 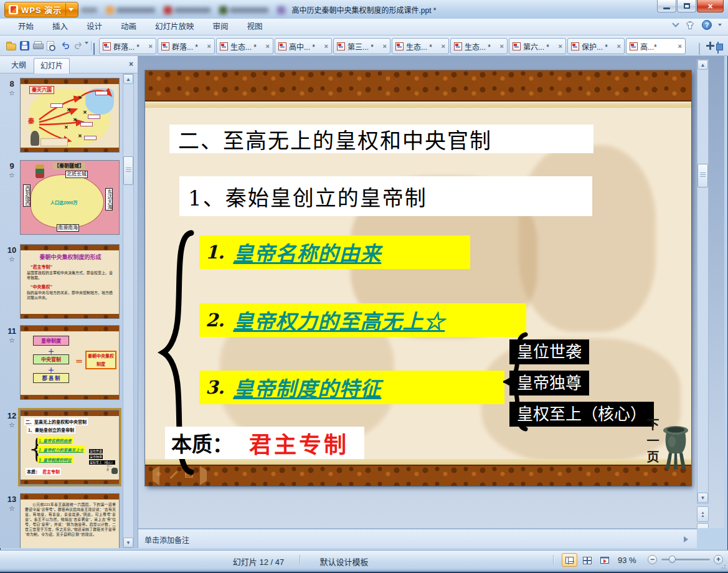 What do you see at coordinates (720, 25) in the screenshot?
I see `help-dropdown-icon` at bounding box center [720, 25].